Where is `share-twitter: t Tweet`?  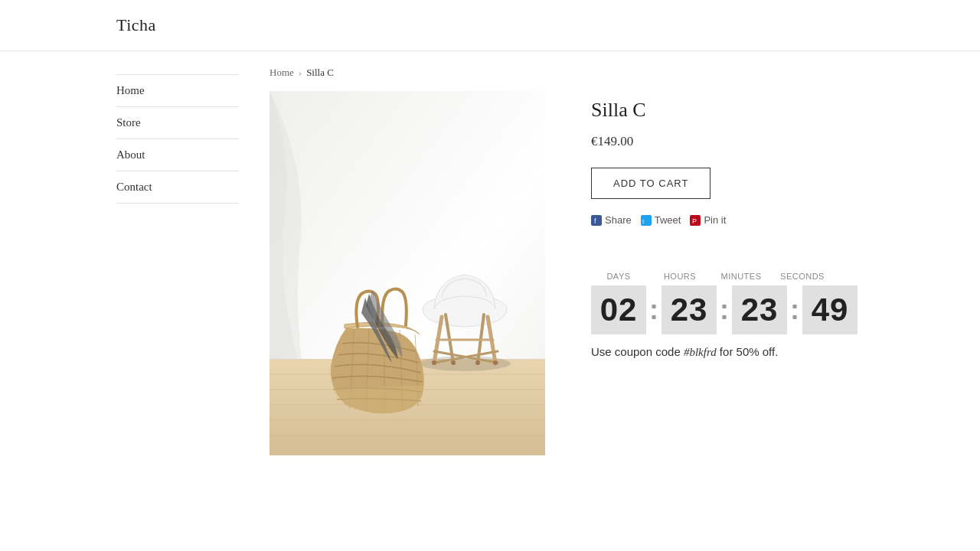
share-twitter: t Tweet is located at coordinates (662, 220).